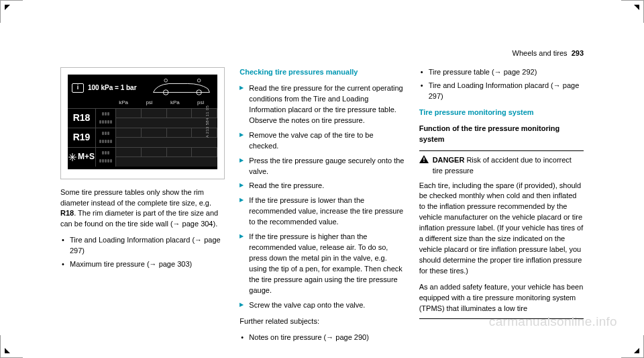  Describe the element at coordinates (142, 124) in the screenshot. I see `tire-pressure-figure: A 213 584 11 05 100 kPa = 1 bar kPa` at that location.